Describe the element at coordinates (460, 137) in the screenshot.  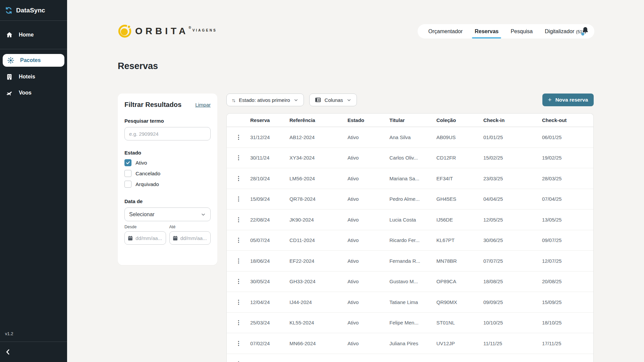
I see `cell-colecao: AB09US` at that location.